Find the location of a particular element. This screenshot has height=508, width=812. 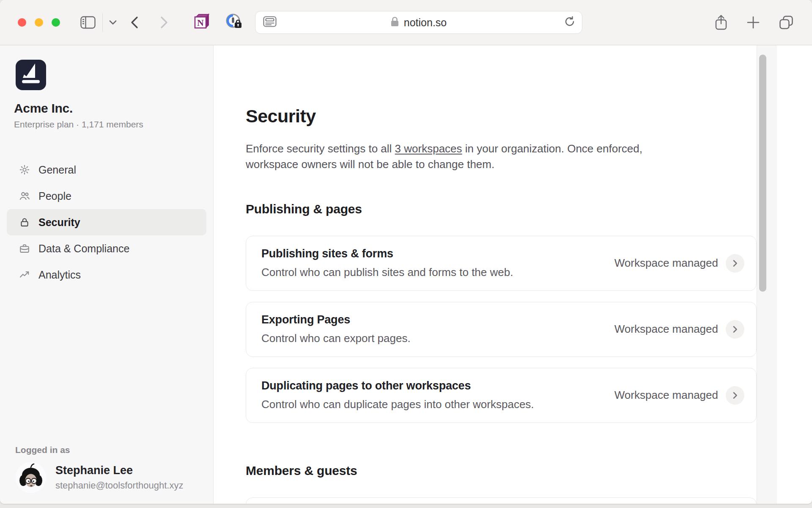

trending-up-icon is located at coordinates (25, 275).